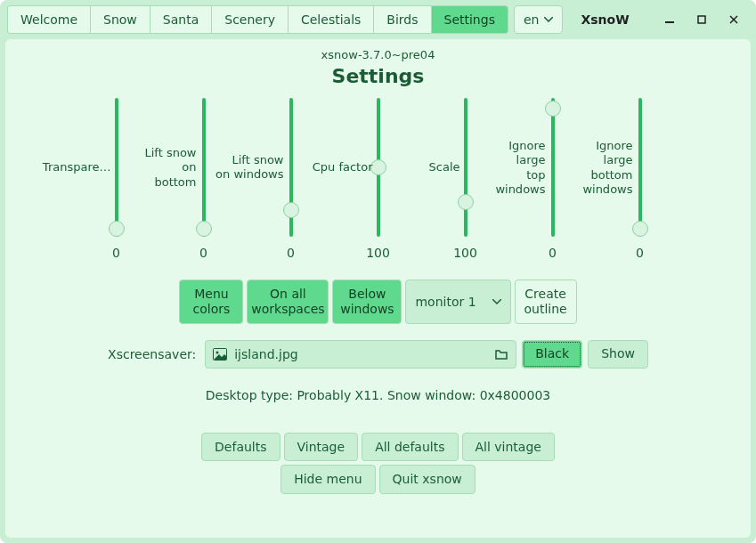 The height and width of the screenshot is (543, 756). I want to click on xscreensaver-row: Xscreensaver: ijsland.jpg Black Show, so click(378, 354).